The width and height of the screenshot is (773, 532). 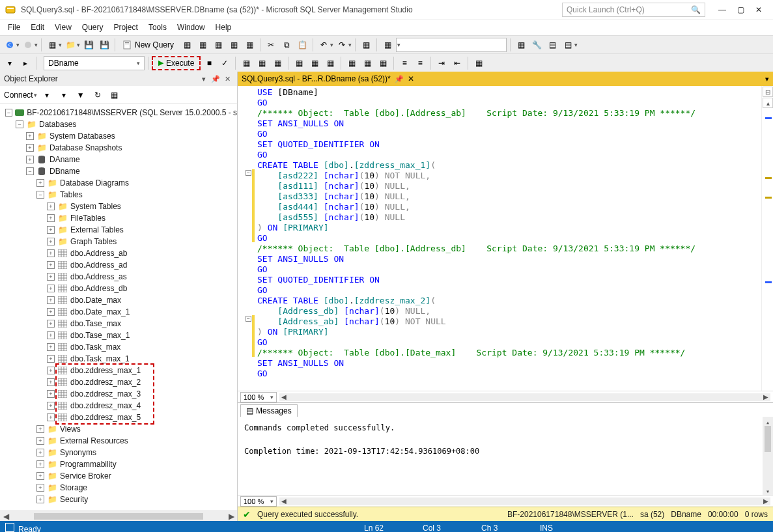 What do you see at coordinates (768, 92) in the screenshot?
I see `split-icon: ⊟` at bounding box center [768, 92].